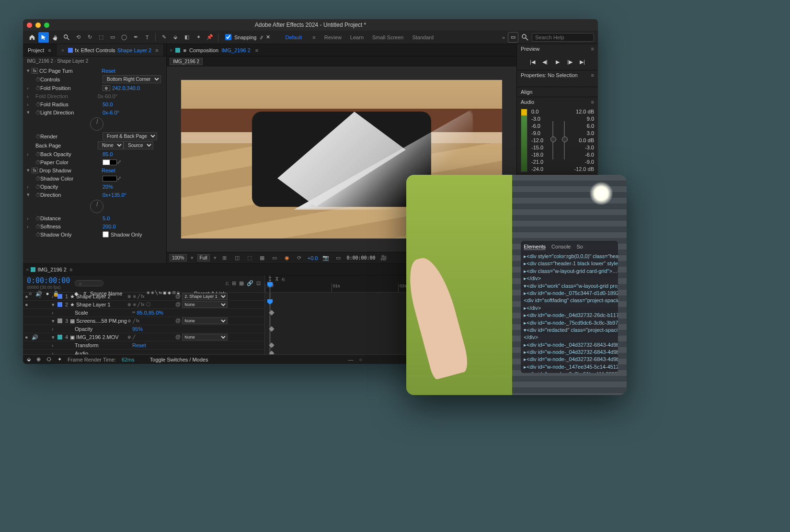 This screenshot has width=790, height=532. Describe the element at coordinates (135, 50) in the screenshot. I see `fx-target-link: Shape Layer 2` at that location.